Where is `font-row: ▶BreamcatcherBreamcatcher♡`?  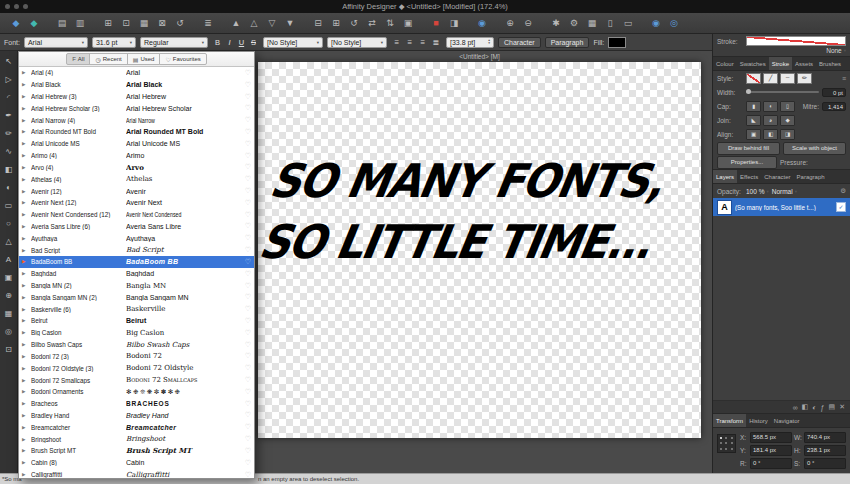 font-row: ▶BreamcatcherBreamcatcher♡ is located at coordinates (136, 427).